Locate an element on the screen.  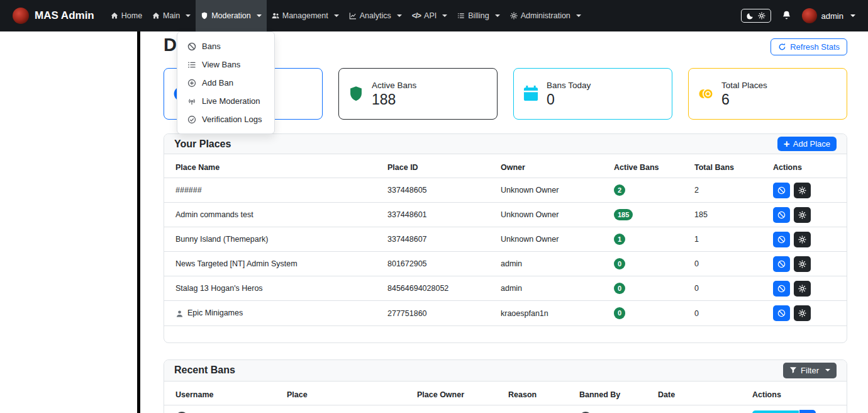
nav-item-api: </> API is located at coordinates (430, 16).